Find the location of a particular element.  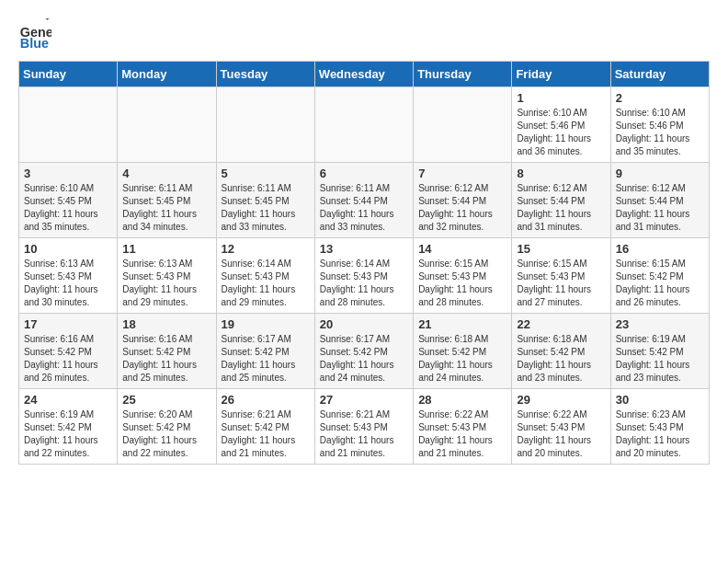

calendar-cell: 3Sunrise: 6:10 AM Sunset: 5:45 PM Daylig… is located at coordinates (68, 201).